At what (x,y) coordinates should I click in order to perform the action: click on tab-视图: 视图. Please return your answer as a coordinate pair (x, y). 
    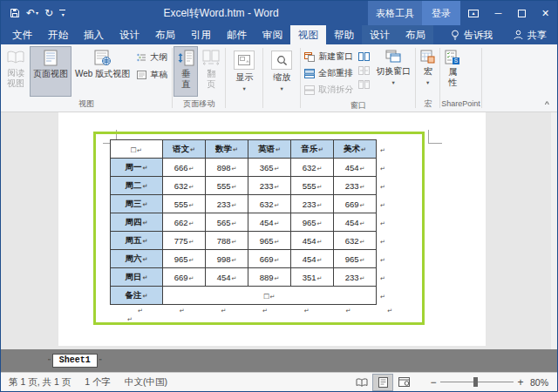
    Looking at the image, I should click on (309, 35).